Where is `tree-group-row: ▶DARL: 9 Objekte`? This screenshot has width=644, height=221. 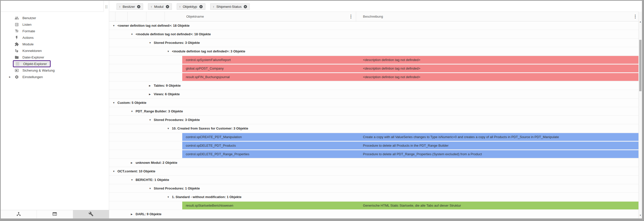
tree-group-row: ▶DARL: 9 Objekte is located at coordinates (374, 214).